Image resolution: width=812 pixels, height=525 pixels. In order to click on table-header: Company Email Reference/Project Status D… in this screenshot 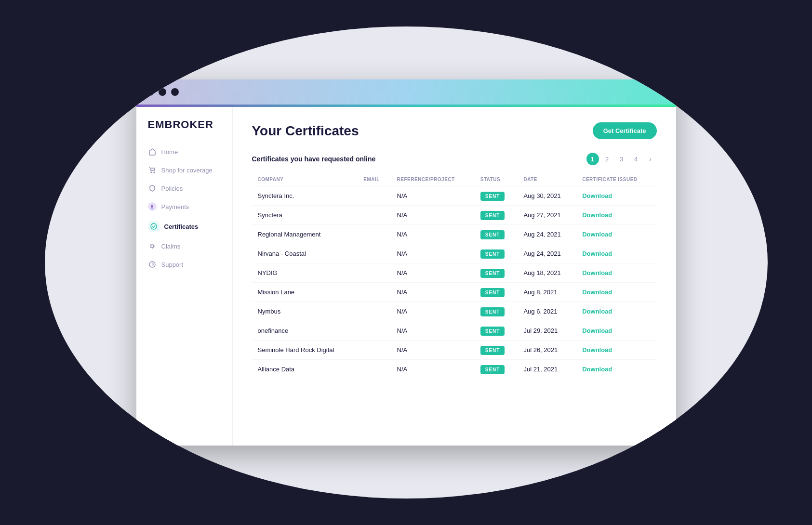, I will do `click(454, 180)`.